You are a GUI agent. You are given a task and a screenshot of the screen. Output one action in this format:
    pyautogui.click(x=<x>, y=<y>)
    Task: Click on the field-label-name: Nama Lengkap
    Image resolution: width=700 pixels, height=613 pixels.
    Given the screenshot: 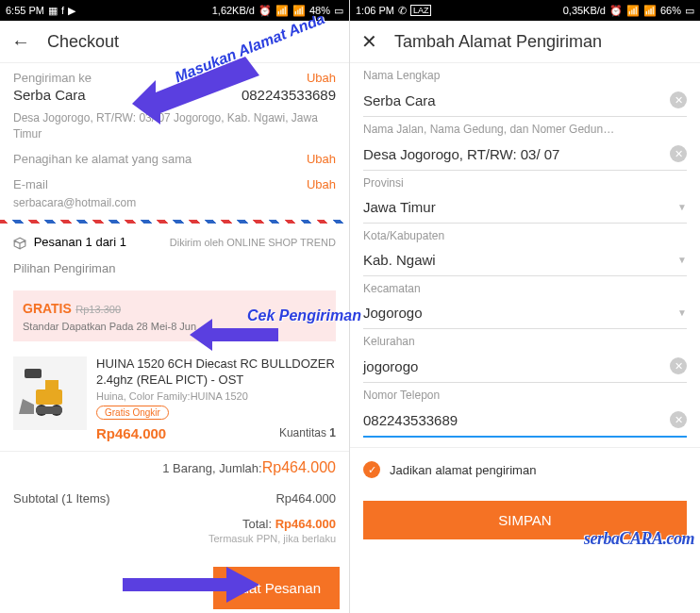 What is the action you would take?
    pyautogui.click(x=525, y=75)
    